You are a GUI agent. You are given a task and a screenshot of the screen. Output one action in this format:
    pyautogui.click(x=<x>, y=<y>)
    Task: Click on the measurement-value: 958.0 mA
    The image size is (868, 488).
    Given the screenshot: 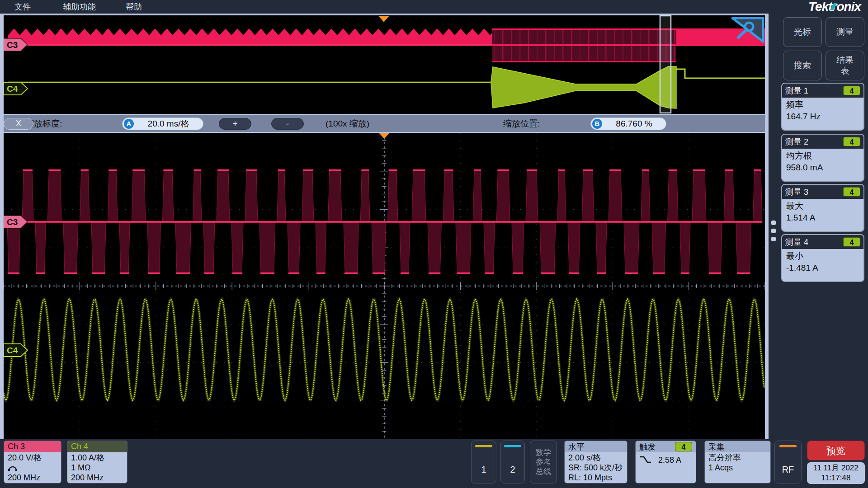 What is the action you would take?
    pyautogui.click(x=823, y=168)
    